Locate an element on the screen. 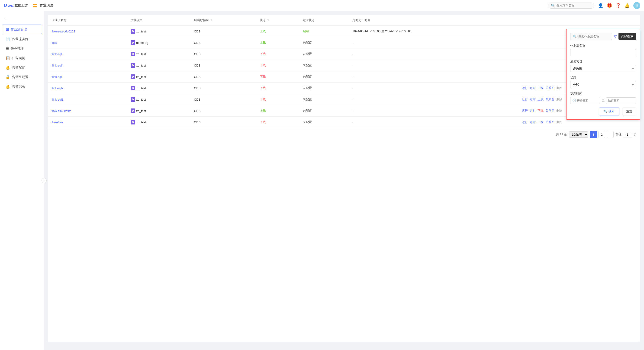 Image resolution: width=644 pixels, height=350 pixels. sidebar-collapse-button: ‹ is located at coordinates (44, 181).